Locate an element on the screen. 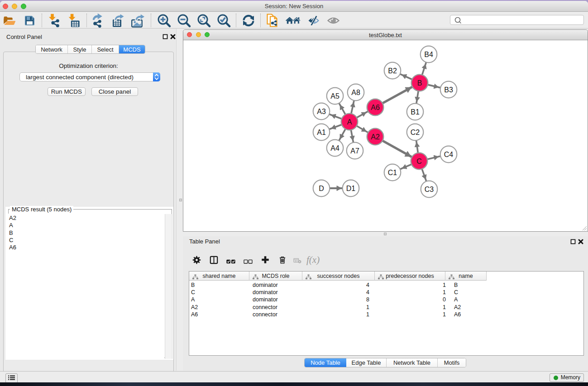  svg-text: A8 is located at coordinates (356, 92).